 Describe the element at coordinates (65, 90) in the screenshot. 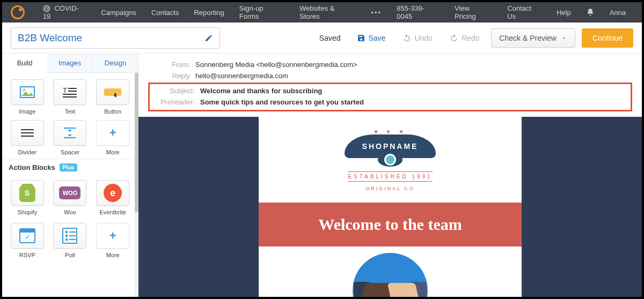

I see `svg-text: T` at that location.